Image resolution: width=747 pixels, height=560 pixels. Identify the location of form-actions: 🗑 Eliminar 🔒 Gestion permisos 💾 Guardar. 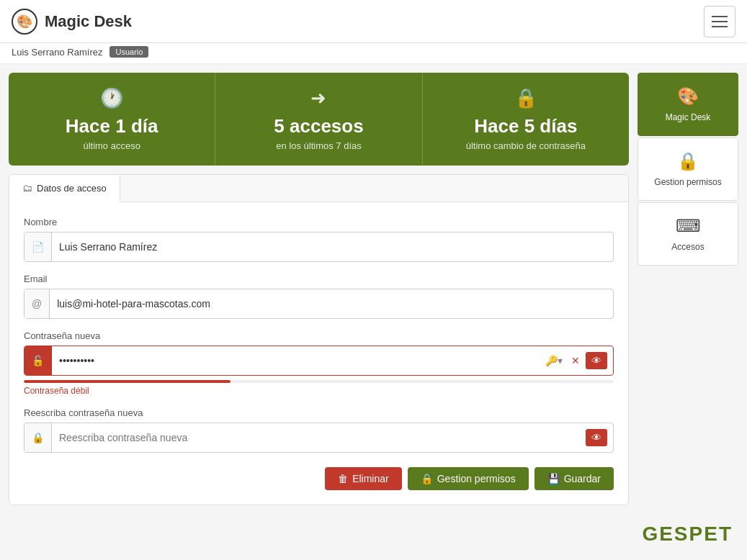
(318, 479).